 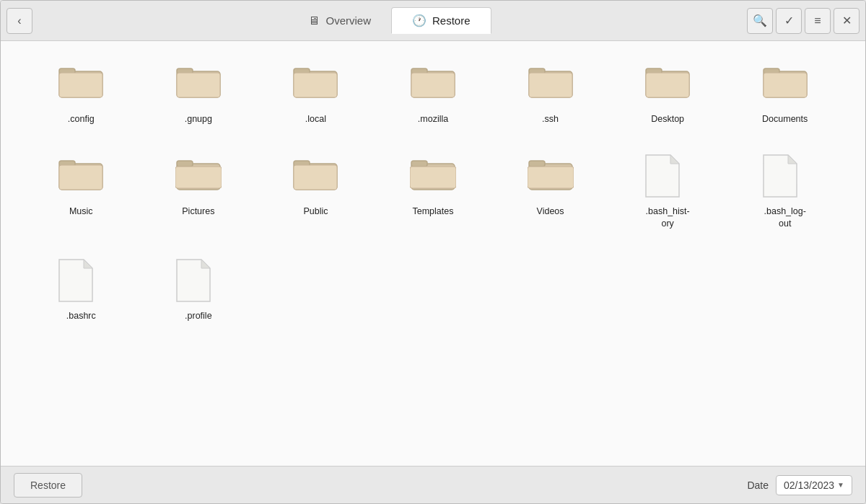 What do you see at coordinates (316, 192) in the screenshot?
I see `file-item-public: Public` at bounding box center [316, 192].